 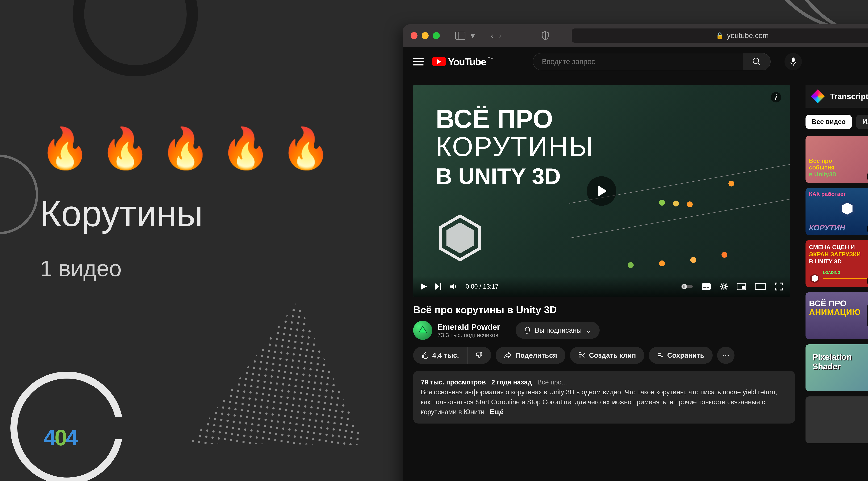 I want to click on recommendation-item: СМЕНА СЦЕН ИЭКРАН ЗАГРУЗКИВ UNITY 3D LOA…, so click(x=837, y=264).